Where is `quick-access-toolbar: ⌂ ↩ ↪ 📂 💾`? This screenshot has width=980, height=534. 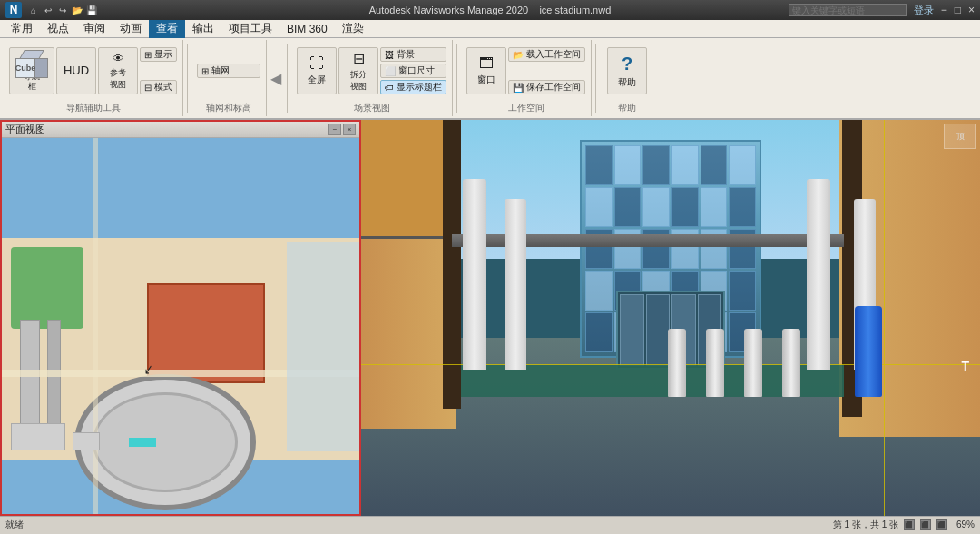
quick-access-toolbar: ⌂ ↩ ↪ 📂 💾 is located at coordinates (63, 10).